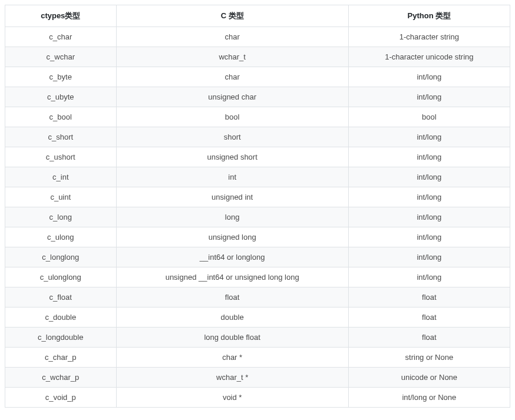 The image size is (515, 420). I want to click on table-cell: wchar_t *, so click(232, 378).